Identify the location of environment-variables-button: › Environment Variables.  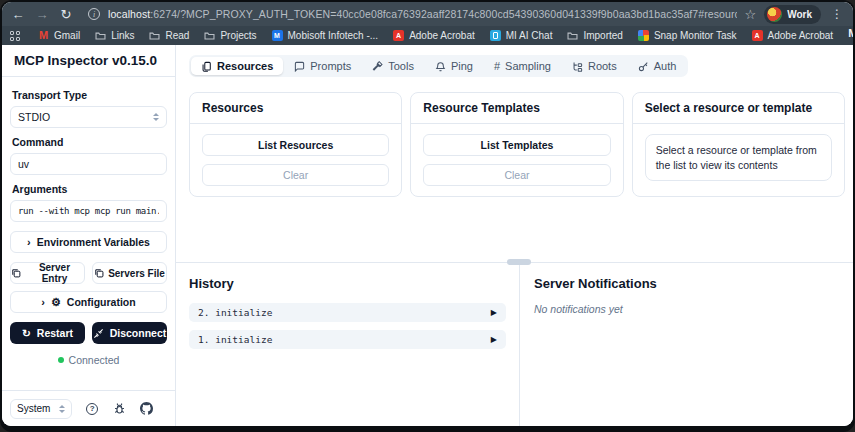
(88, 242).